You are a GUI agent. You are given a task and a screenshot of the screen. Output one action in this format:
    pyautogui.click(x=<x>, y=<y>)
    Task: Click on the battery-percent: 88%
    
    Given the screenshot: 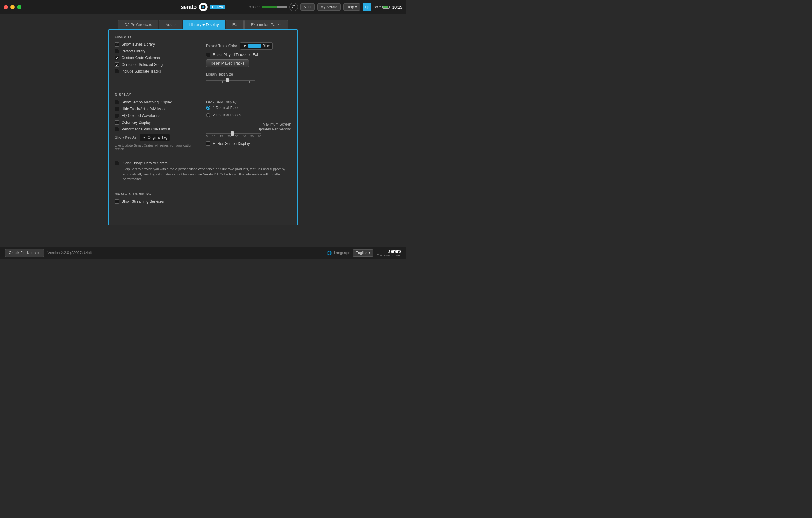 What is the action you would take?
    pyautogui.click(x=378, y=7)
    